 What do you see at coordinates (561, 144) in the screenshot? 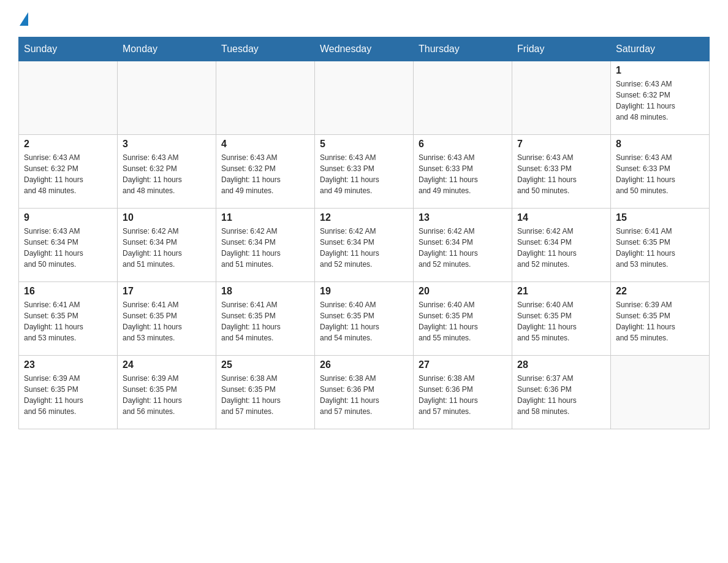
I see `day-number: 7` at bounding box center [561, 144].